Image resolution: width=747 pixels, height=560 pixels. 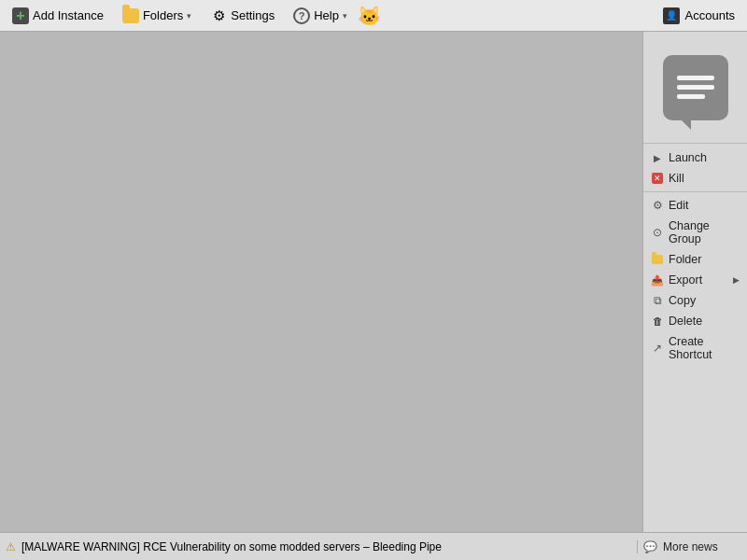 I want to click on panel-menu: Launch Kill Edit Change Group Folder, so click(x=695, y=256).